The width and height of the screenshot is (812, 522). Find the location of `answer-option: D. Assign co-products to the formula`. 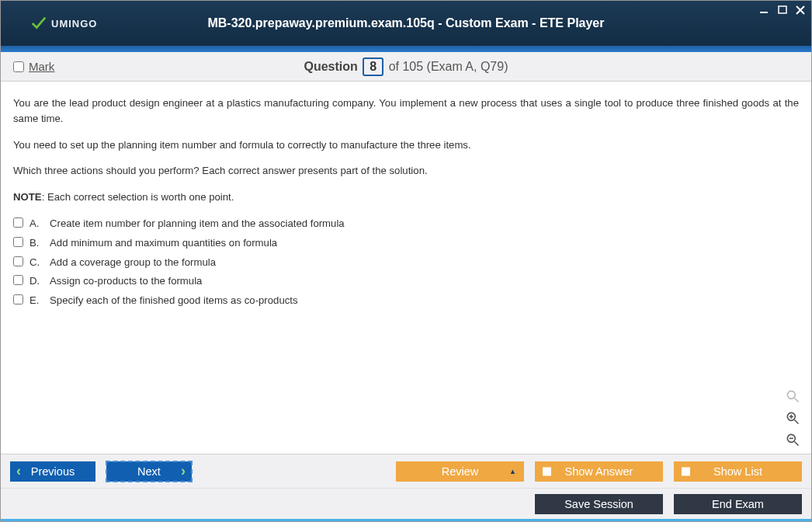

answer-option: D. Assign co-products to the formula is located at coordinates (406, 281).